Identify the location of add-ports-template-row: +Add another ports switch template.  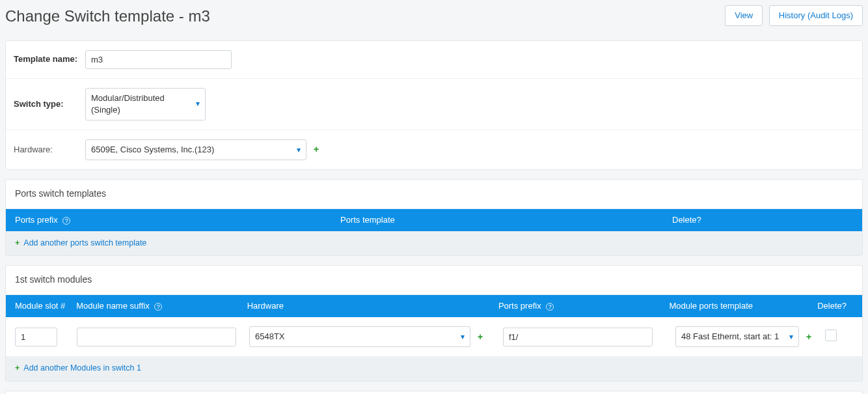
(434, 244).